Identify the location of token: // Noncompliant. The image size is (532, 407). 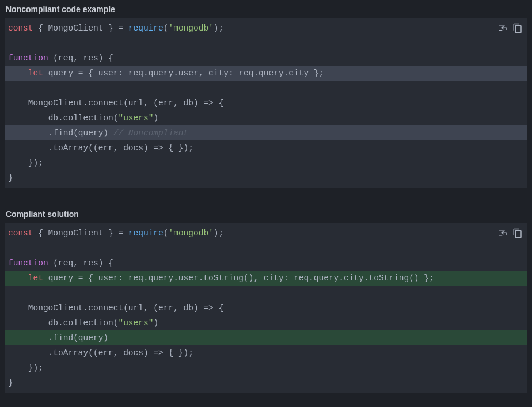
(151, 133).